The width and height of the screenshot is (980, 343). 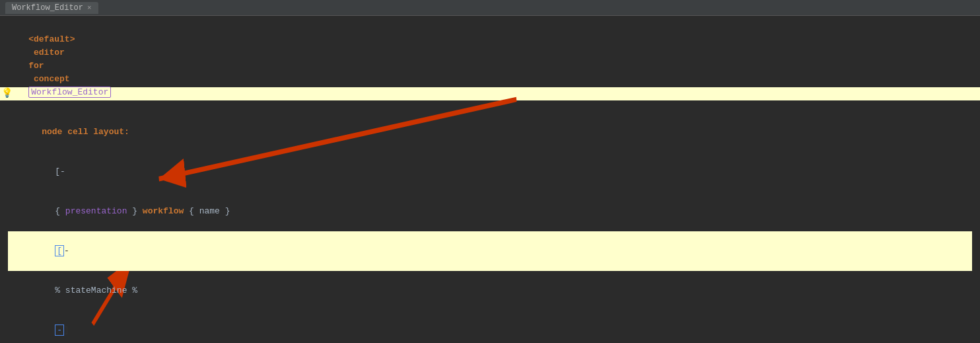 I want to click on editor-line-7: -], so click(x=490, y=326).